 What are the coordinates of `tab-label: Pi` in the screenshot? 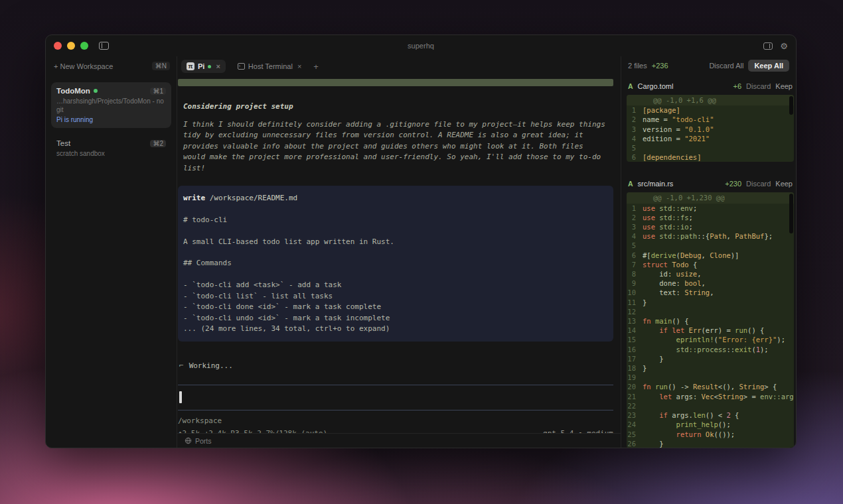 It's located at (201, 66).